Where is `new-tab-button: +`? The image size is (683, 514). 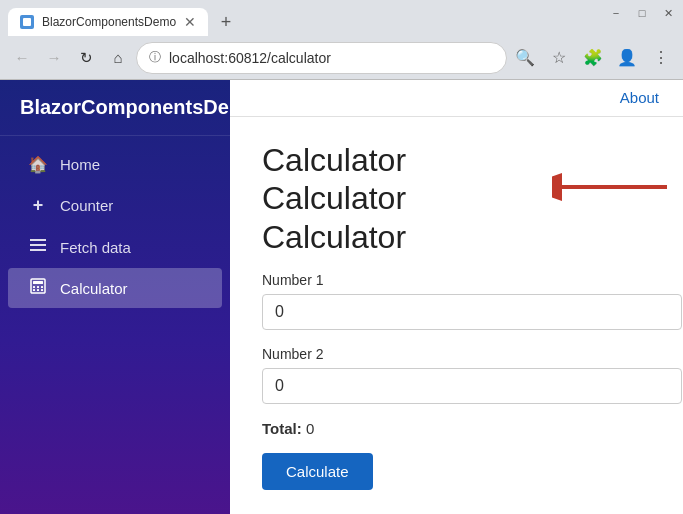
new-tab-button: + is located at coordinates (226, 22).